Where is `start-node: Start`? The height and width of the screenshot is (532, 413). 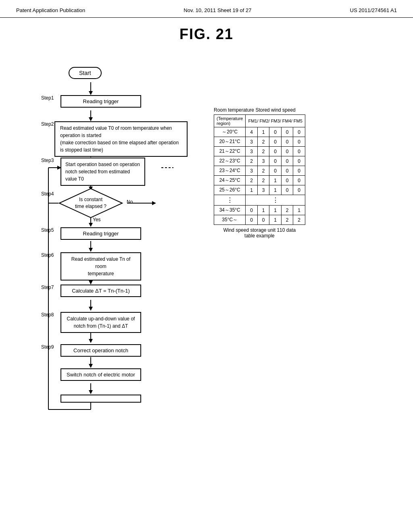 start-node: Start is located at coordinates (85, 73).